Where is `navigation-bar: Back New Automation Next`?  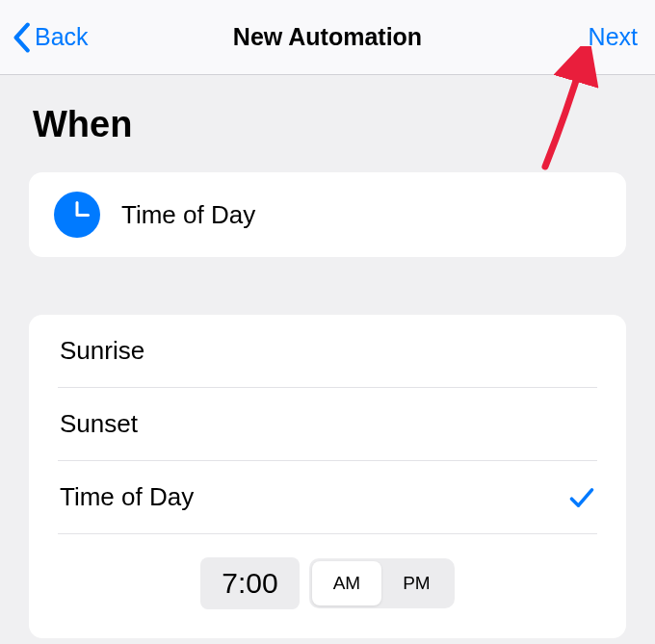
navigation-bar: Back New Automation Next is located at coordinates (328, 38).